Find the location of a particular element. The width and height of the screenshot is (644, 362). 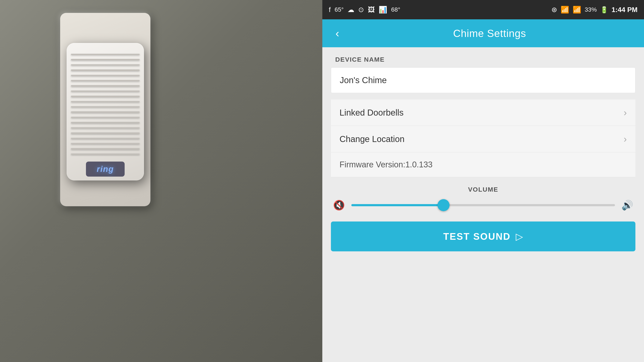

cellular-icon: 📶 is located at coordinates (577, 10).